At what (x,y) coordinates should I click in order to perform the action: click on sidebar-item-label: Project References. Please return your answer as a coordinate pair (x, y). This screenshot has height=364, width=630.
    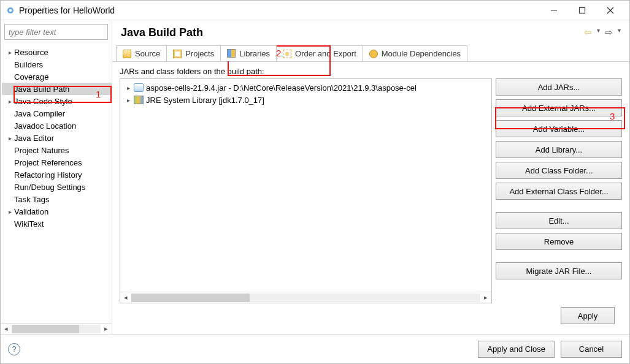
    Looking at the image, I should click on (48, 163).